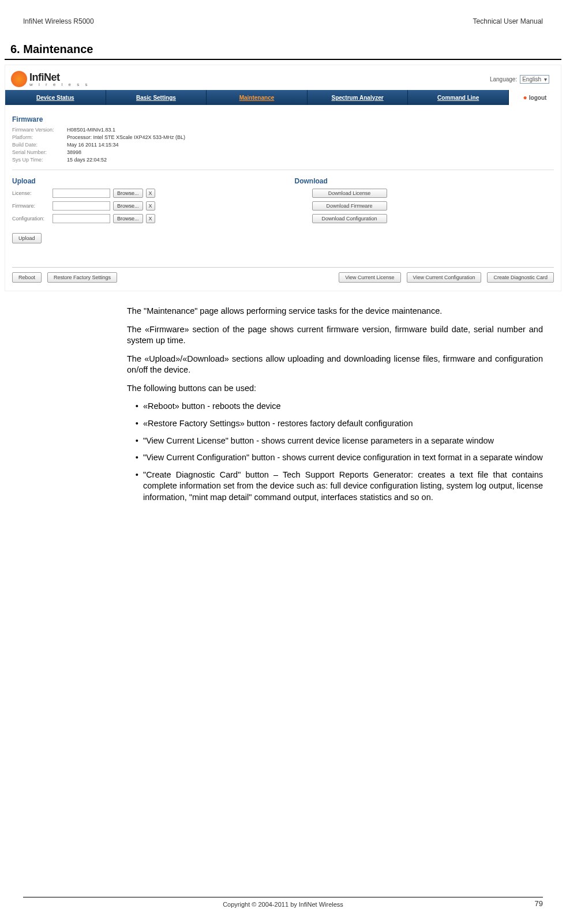 Image resolution: width=566 pixels, height=924 pixels. Describe the element at coordinates (27, 277) in the screenshot. I see `reboot-button: Reboot` at that location.